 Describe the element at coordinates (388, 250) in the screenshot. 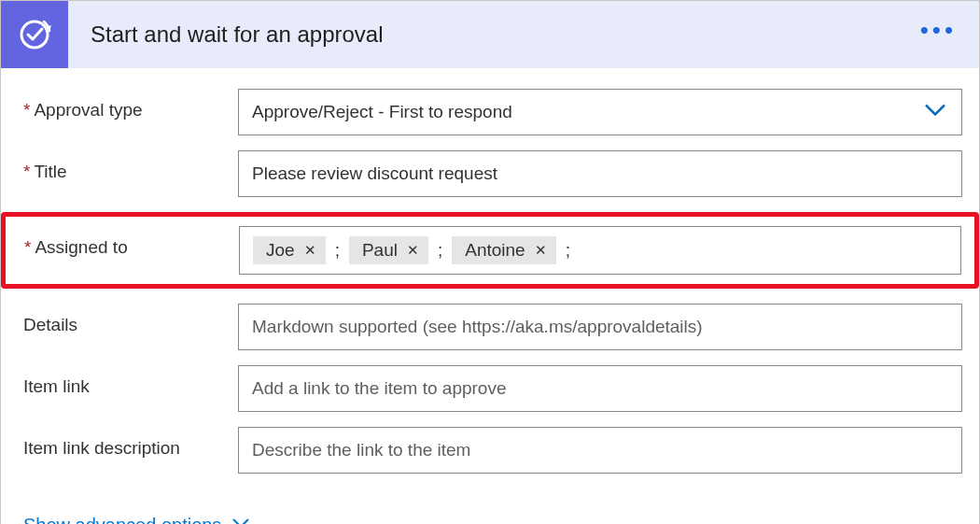

I see `tag-paul: Paul ✕` at that location.